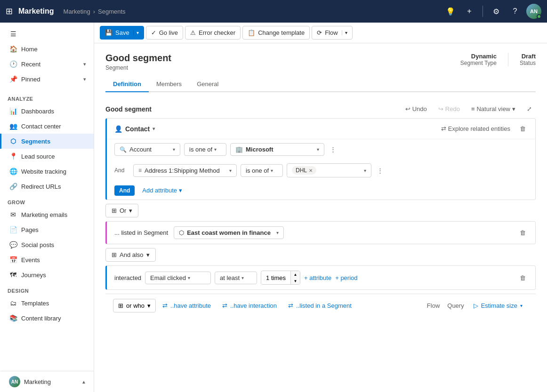 The width and height of the screenshot is (547, 392). I want to click on expand-button: ⤢, so click(529, 109).